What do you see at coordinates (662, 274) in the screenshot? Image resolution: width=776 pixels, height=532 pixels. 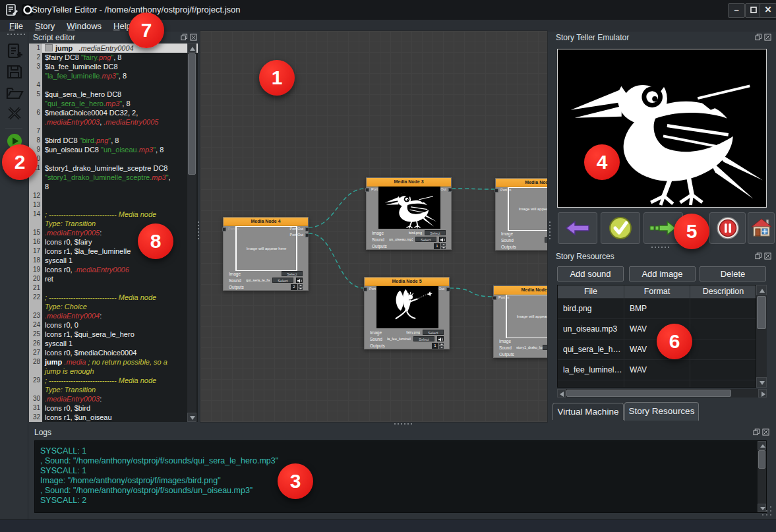 I see `add-image-button: Add image` at bounding box center [662, 274].